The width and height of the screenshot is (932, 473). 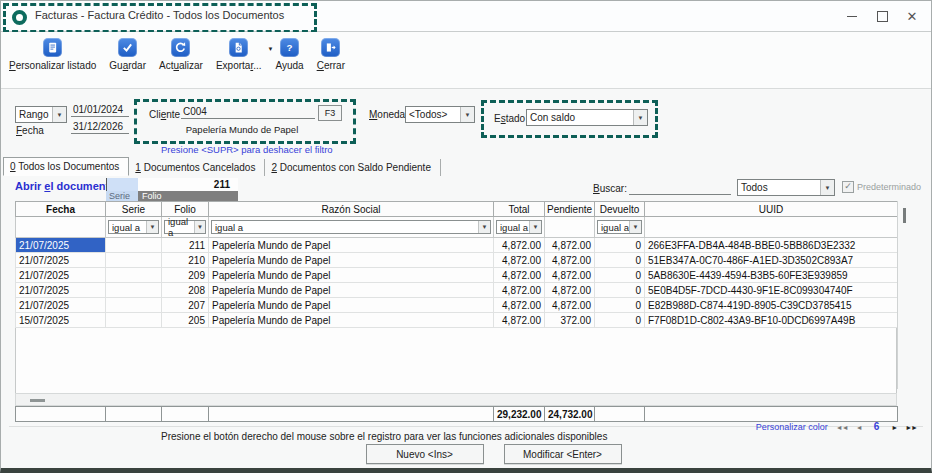 I want to click on next-record-icon, so click(x=894, y=427).